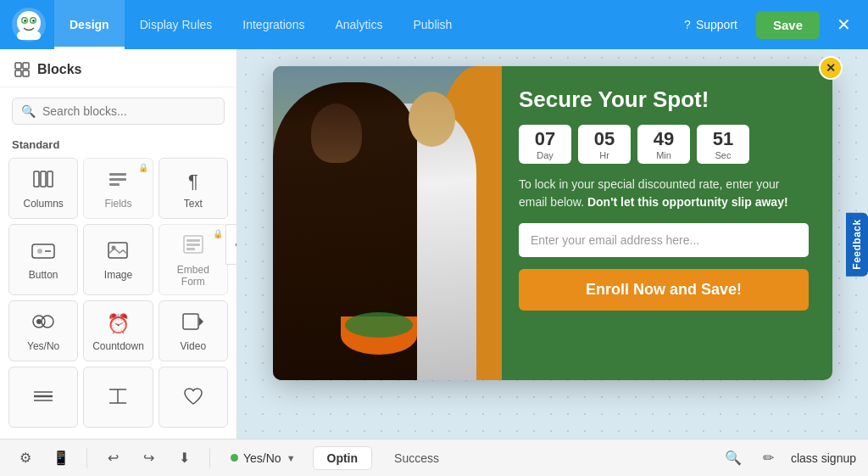  Describe the element at coordinates (788, 25) in the screenshot. I see `save-button: Save` at that location.